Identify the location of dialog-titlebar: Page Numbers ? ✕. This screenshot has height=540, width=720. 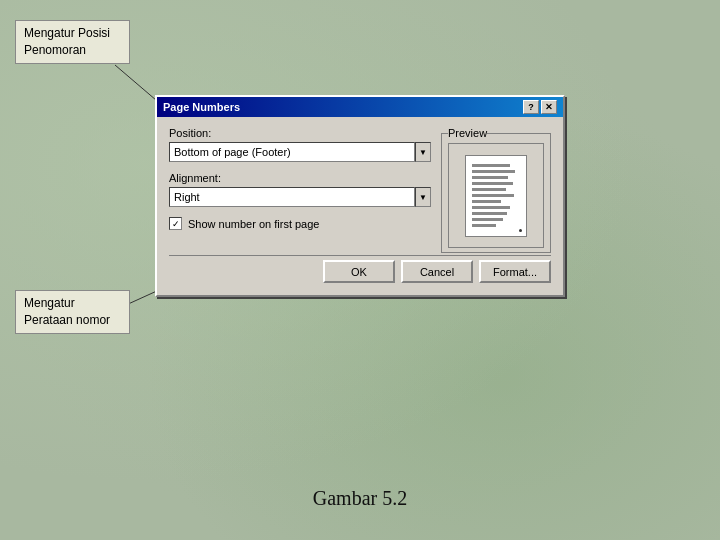
(360, 107).